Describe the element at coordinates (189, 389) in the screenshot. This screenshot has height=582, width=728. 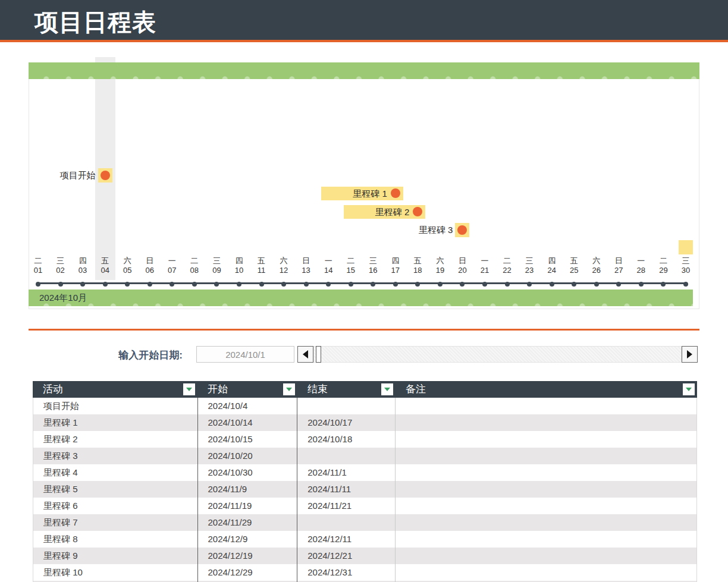
I see `filter-button-activity` at that location.